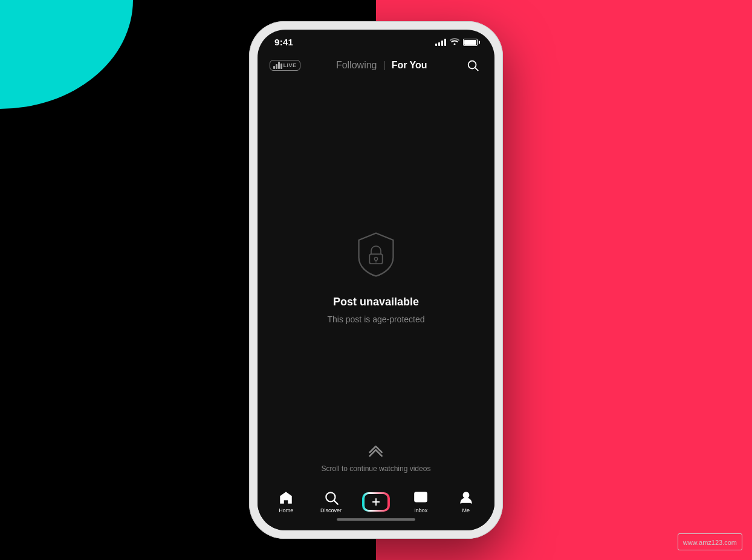  I want to click on live-button: LIVE, so click(285, 65).